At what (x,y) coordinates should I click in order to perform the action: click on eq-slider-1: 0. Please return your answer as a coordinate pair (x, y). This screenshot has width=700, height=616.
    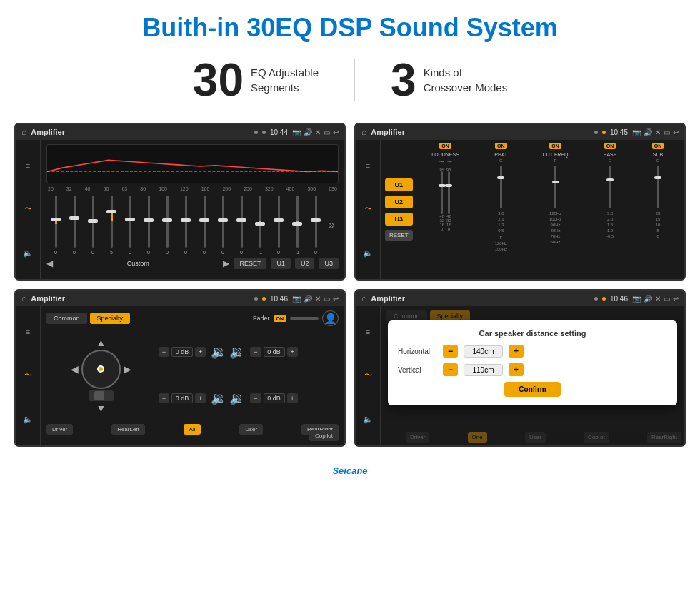
    Looking at the image, I should click on (74, 224).